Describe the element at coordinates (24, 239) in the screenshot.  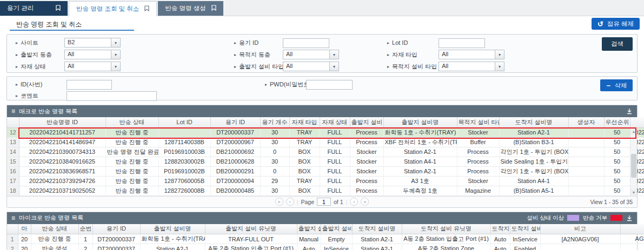
I see `cell: 20` at that location.